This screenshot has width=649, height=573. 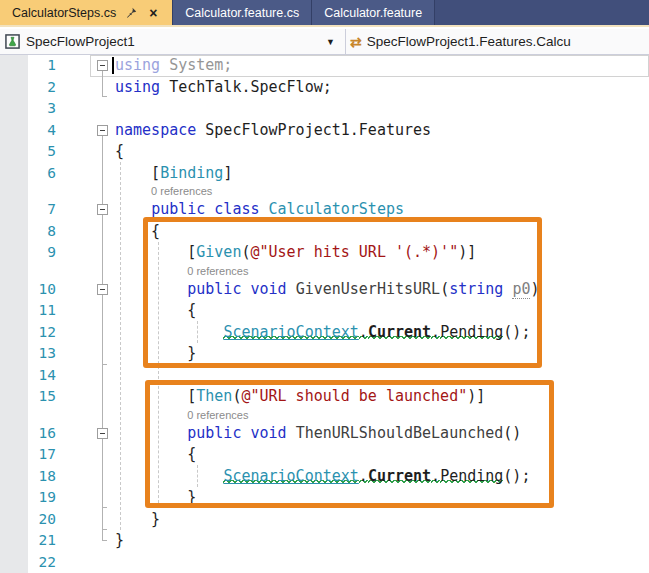 What do you see at coordinates (324, 42) in the screenshot?
I see `navigation-bar: SpecFlowProject1 ▼ ⇄ SpecFlowProject1.Fe…` at bounding box center [324, 42].